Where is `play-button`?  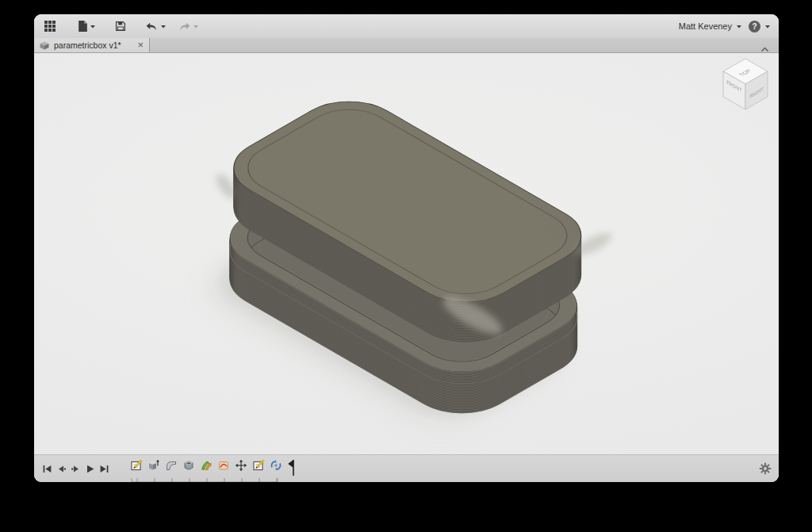
play-button is located at coordinates (90, 469).